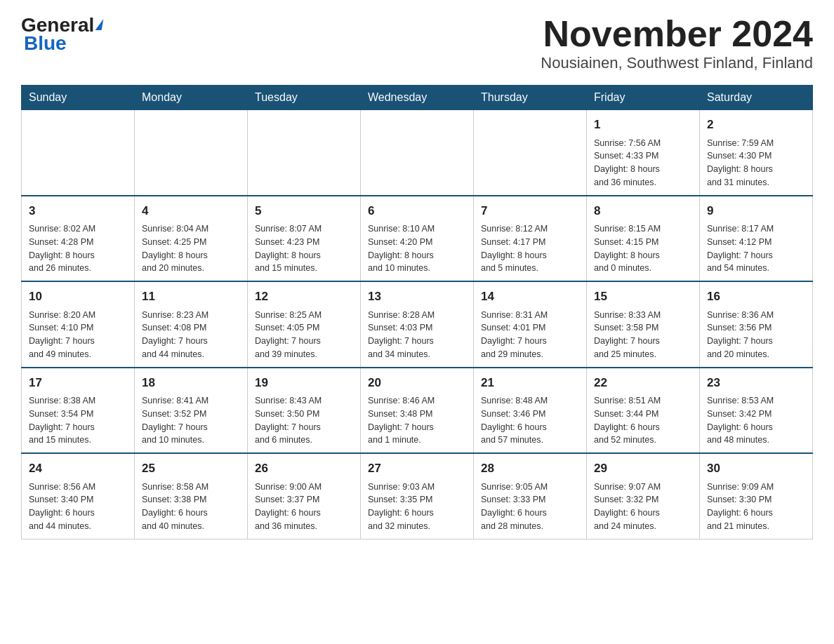 This screenshot has height=644, width=834. Describe the element at coordinates (78, 421) in the screenshot. I see `day-info: Sunrise: 8:38 AM Sunset: 3:54 PM Dayligh…` at that location.